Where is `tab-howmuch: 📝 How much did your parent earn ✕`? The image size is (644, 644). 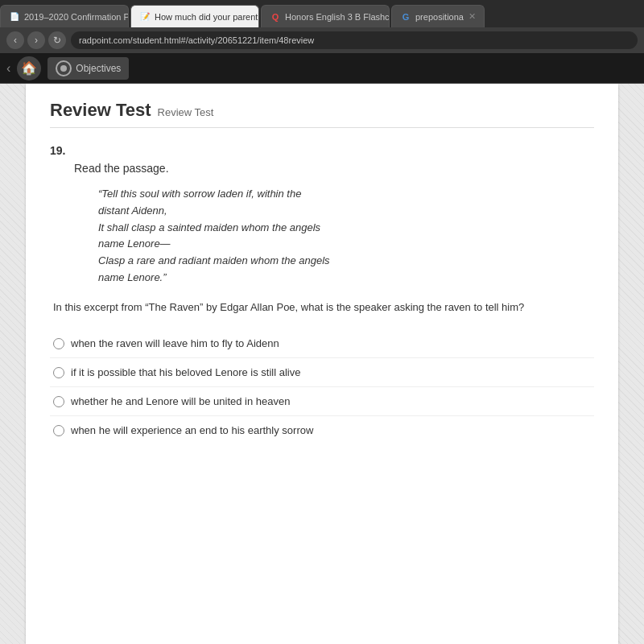 tab-howmuch: 📝 How much did your parent earn ✕ is located at coordinates (195, 16).